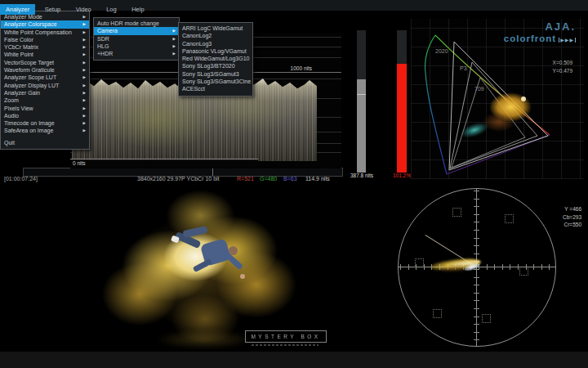 Image resolution: width=588 pixels, height=368 pixels. What do you see at coordinates (105, 54) in the screenshot?
I see `menu-item-label: +HDR` at bounding box center [105, 54].